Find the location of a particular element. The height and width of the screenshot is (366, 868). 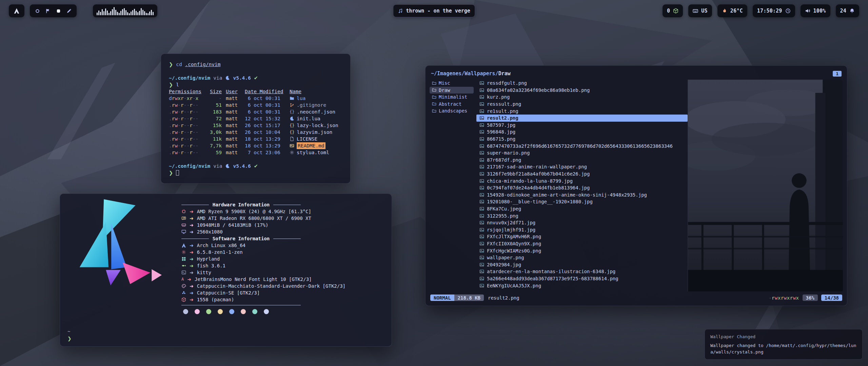

arch-icon is located at coordinates (17, 11).